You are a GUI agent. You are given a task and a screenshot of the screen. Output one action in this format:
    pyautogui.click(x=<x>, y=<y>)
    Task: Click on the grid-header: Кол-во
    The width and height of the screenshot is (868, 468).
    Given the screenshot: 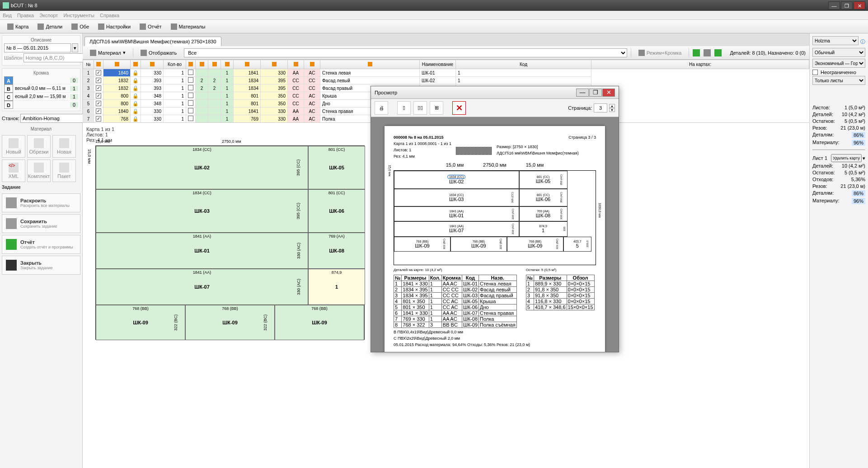 What is the action you would take?
    pyautogui.click(x=175, y=65)
    